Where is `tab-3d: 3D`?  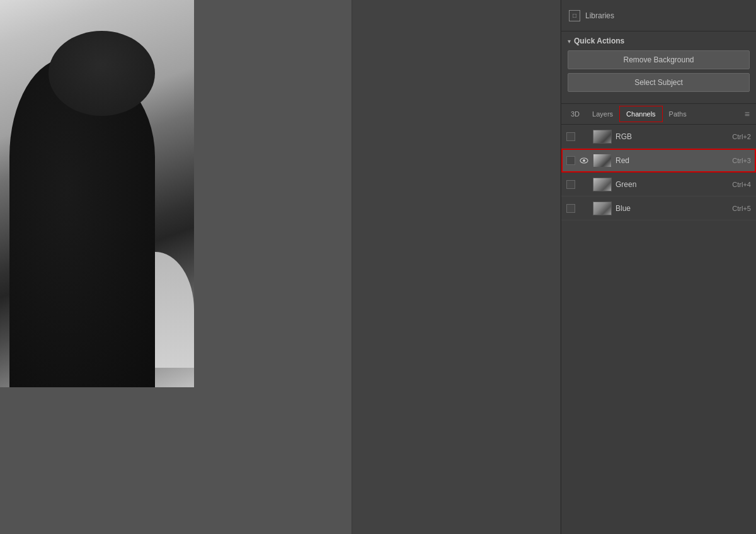
tab-3d: 3D is located at coordinates (575, 114).